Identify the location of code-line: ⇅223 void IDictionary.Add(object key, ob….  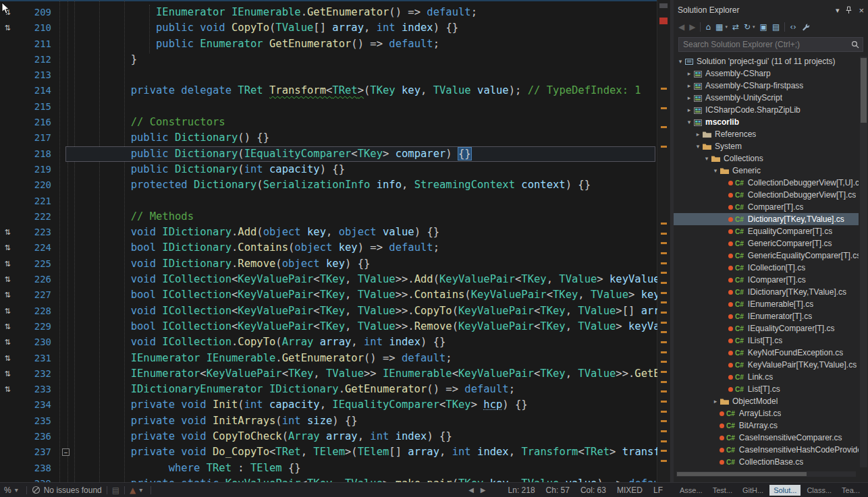
(329, 232).